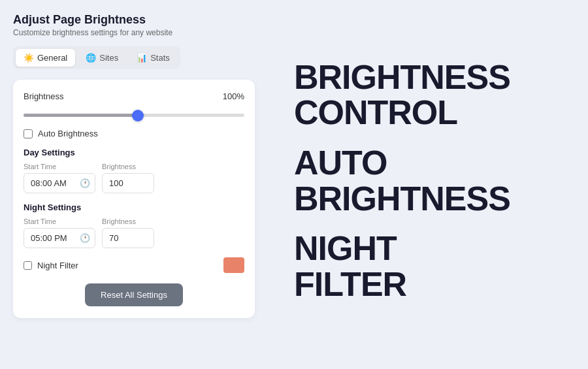 This screenshot has width=588, height=369. What do you see at coordinates (134, 208) in the screenshot?
I see `night-settings-header: Night Settings` at bounding box center [134, 208].